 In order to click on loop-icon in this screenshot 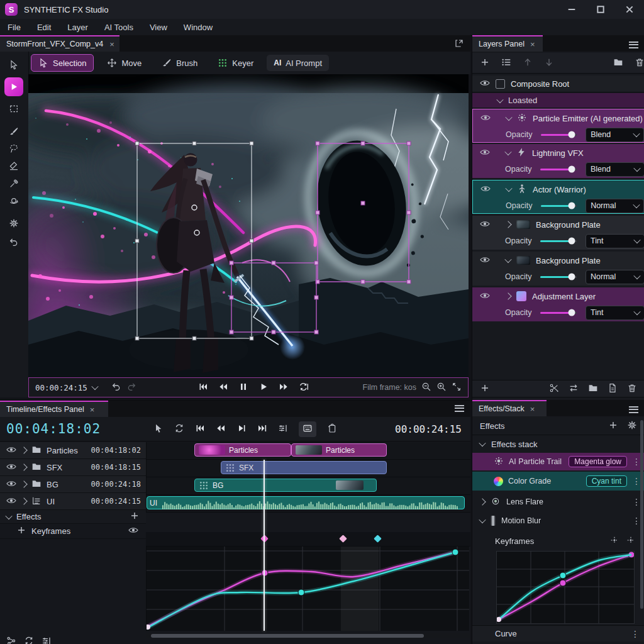, I will do `click(304, 387)`.